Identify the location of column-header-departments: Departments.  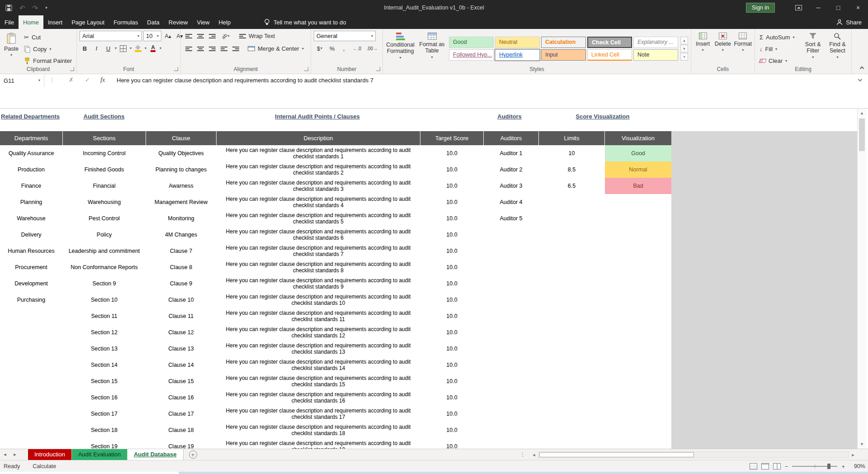
(31, 138).